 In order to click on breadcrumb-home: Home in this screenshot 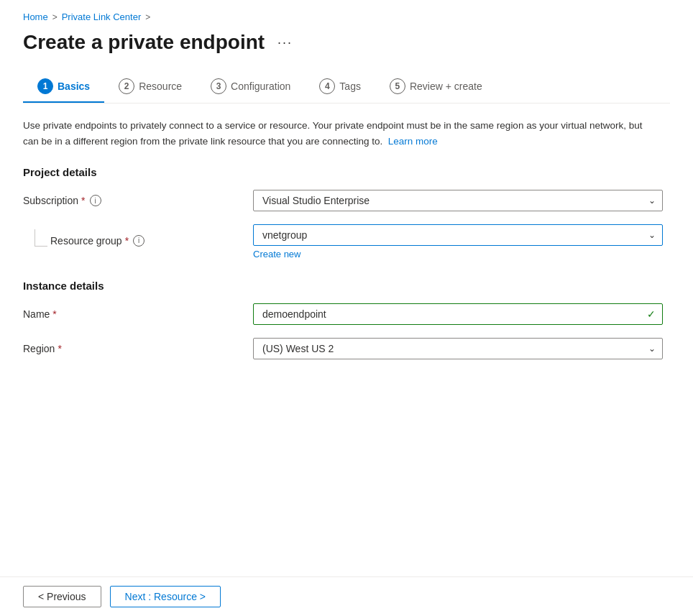, I will do `click(36, 17)`.